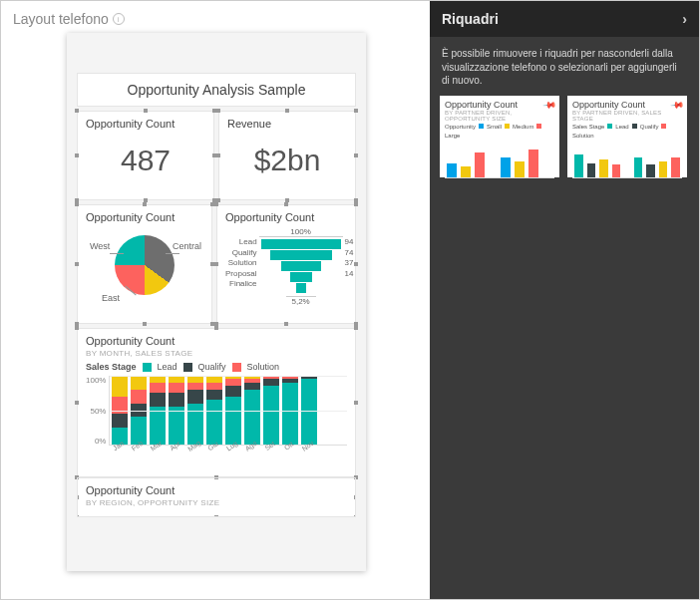 This screenshot has height=600, width=700. Describe the element at coordinates (287, 124) in the screenshot. I see `tile-label: Revenue` at that location.